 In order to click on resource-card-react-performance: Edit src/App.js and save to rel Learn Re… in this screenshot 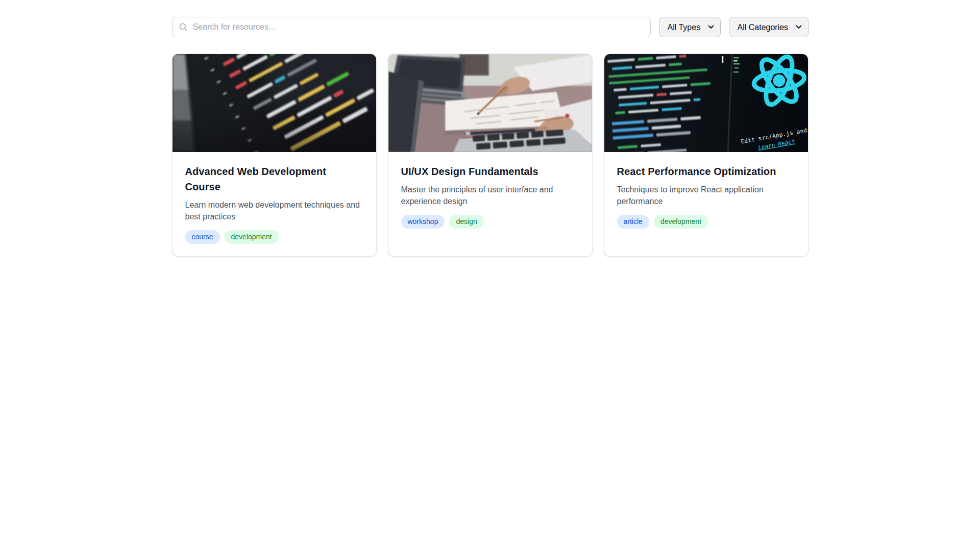, I will do `click(706, 155)`.